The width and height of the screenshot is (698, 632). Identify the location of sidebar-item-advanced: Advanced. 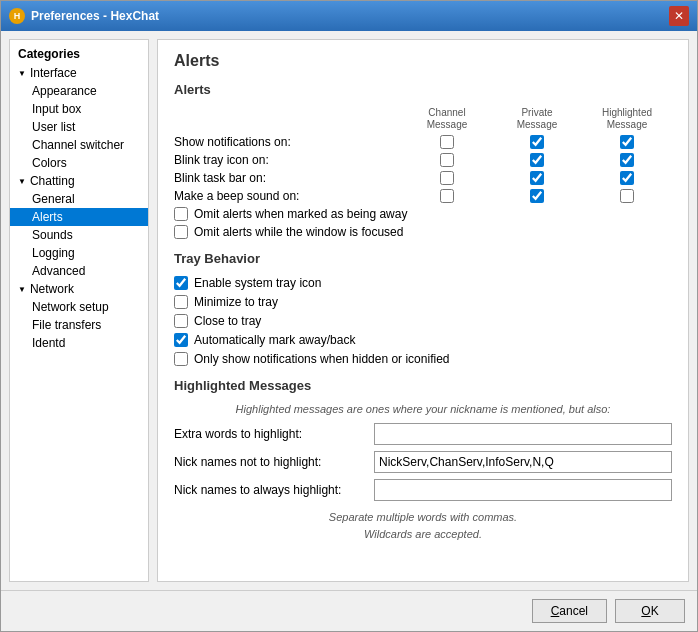
(79, 271).